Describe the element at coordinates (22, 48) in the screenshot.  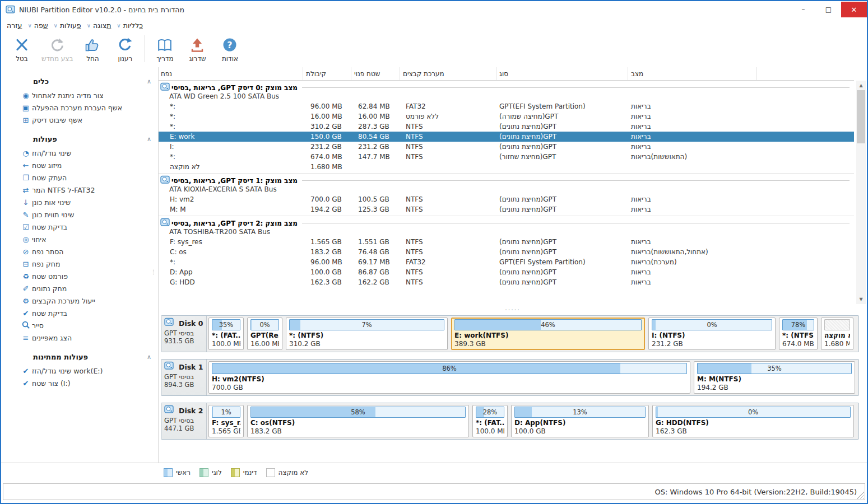
I see `toolbar-button-0: בטל` at that location.